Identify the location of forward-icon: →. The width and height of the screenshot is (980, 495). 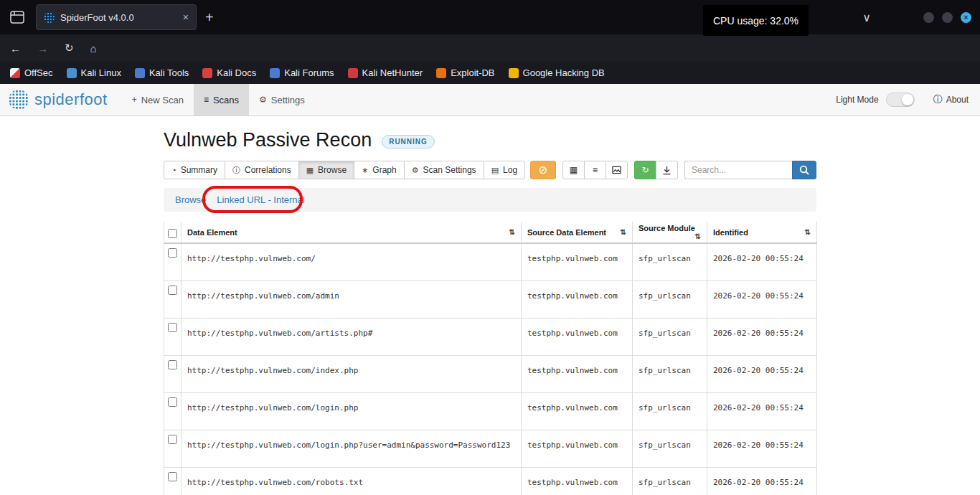
(43, 49).